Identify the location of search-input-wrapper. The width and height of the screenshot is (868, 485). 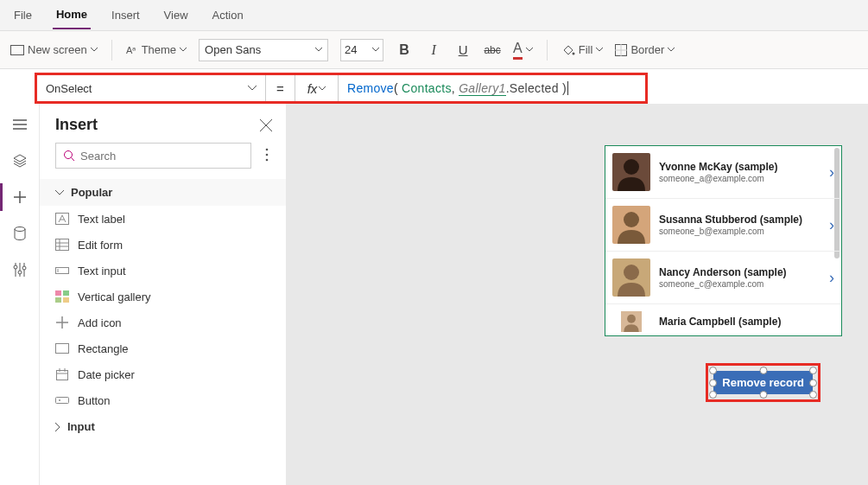
(154, 156).